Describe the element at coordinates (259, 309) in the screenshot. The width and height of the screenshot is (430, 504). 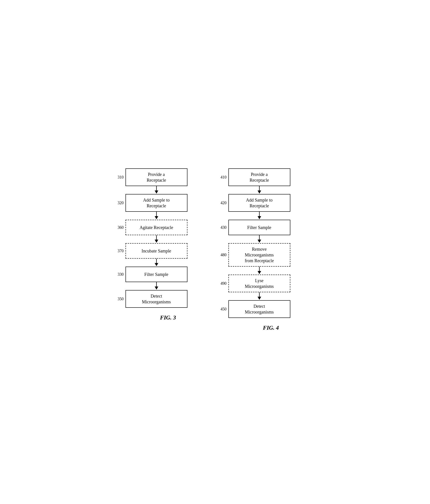
I see `step-wrapper-450: 450 DetectMicroorganisms` at that location.